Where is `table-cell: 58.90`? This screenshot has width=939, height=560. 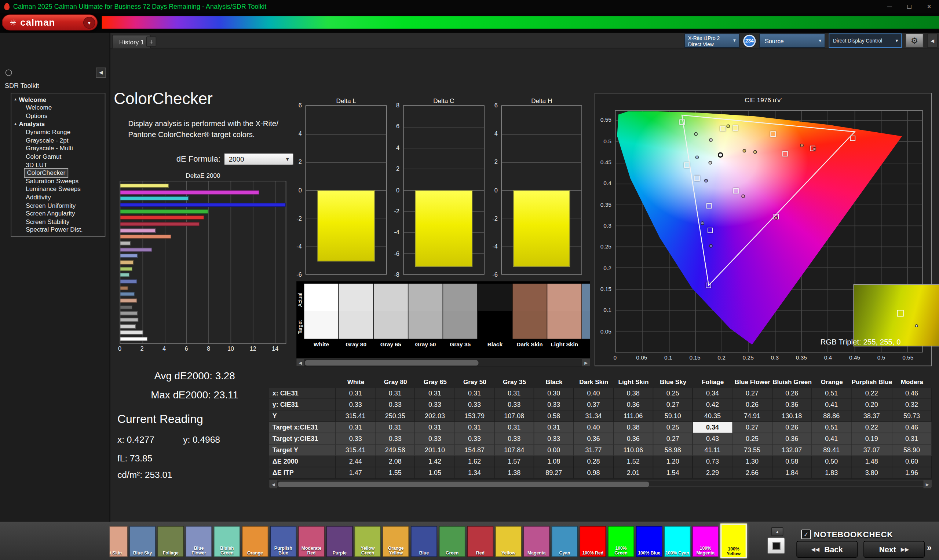
table-cell: 58.90 is located at coordinates (912, 450).